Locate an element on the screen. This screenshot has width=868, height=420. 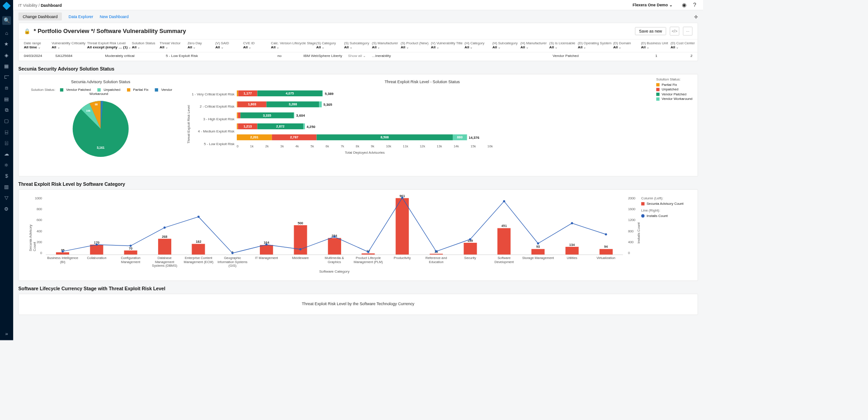
filter-threat-vector: Threat VectorAll is located at coordinates (171, 45).